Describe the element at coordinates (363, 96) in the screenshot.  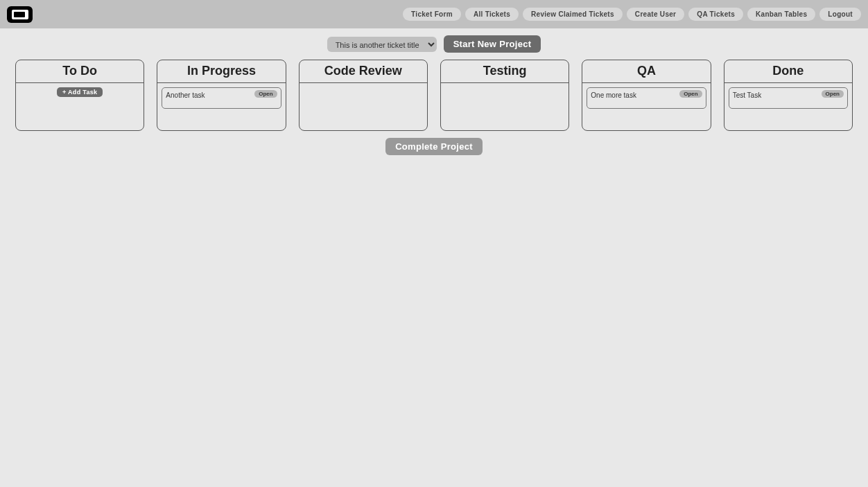
I see `column-code-review: Code Review` at that location.